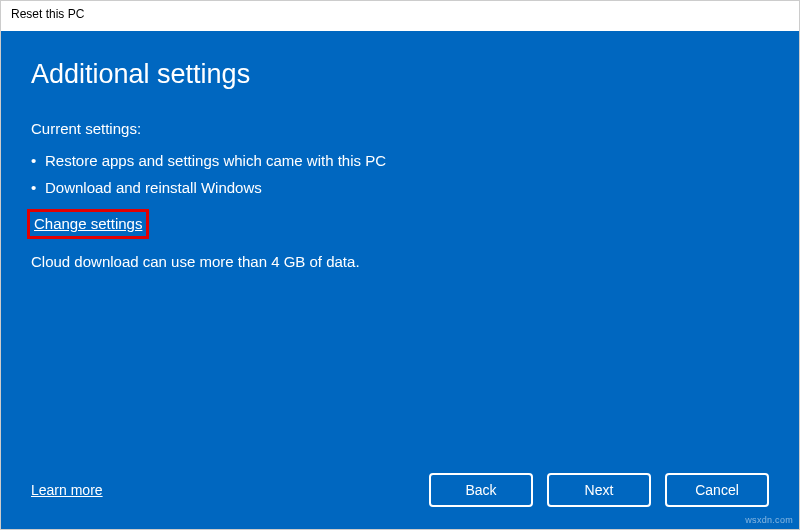 This screenshot has width=800, height=530. Describe the element at coordinates (599, 490) in the screenshot. I see `next-button: Next` at that location.